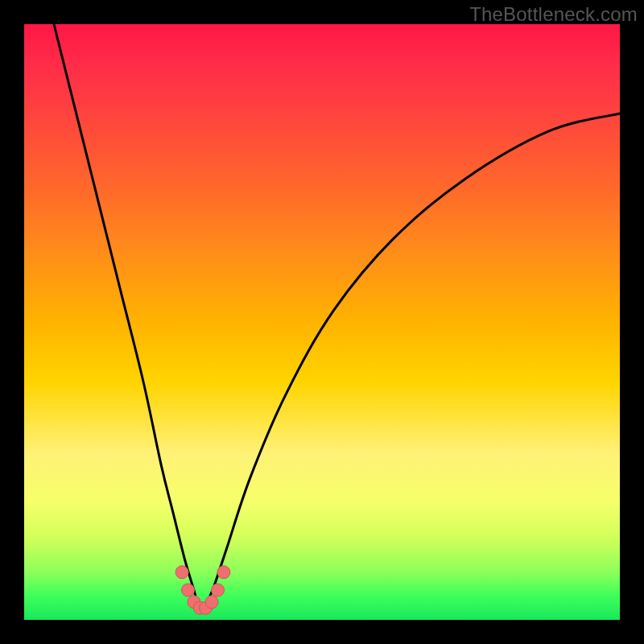 This screenshot has width=644, height=644. Describe the element at coordinates (554, 14) in the screenshot. I see `watermark-text: TheBottleneck.com` at that location.